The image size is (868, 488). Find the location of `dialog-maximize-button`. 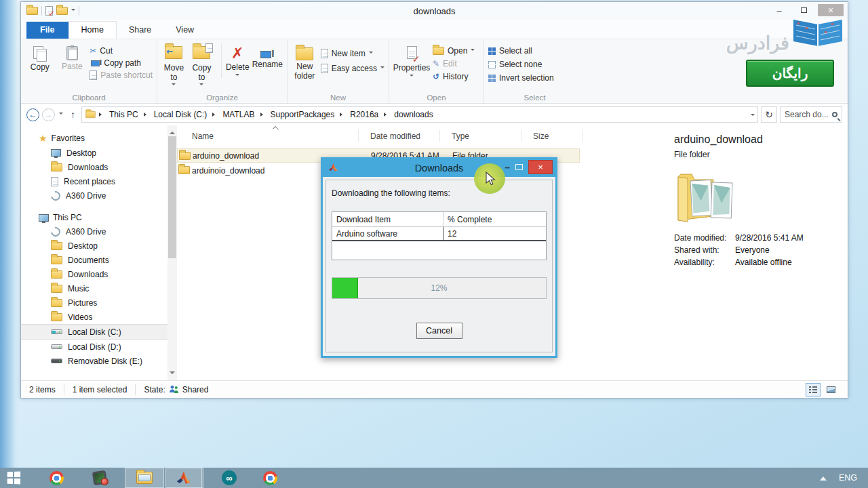

dialog-maximize-button is located at coordinates (519, 167).